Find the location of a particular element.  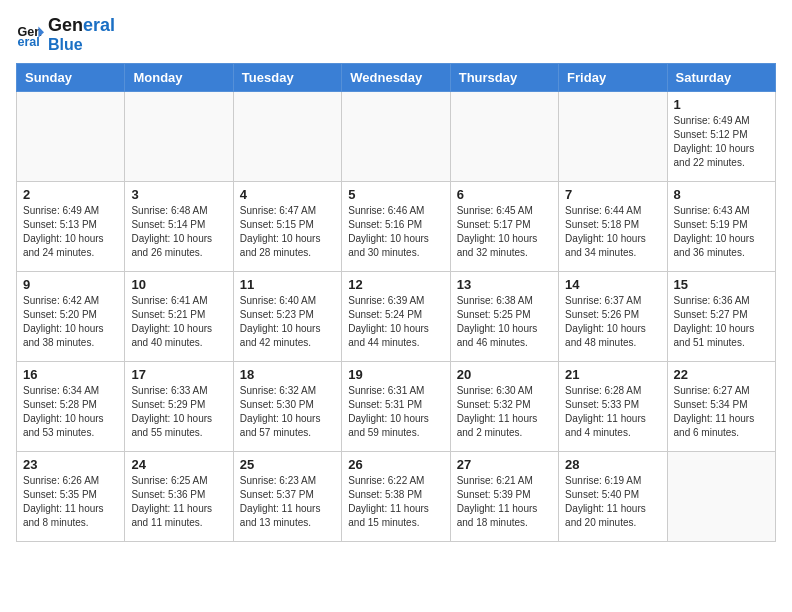

logo-line2: Blue is located at coordinates (82, 45).